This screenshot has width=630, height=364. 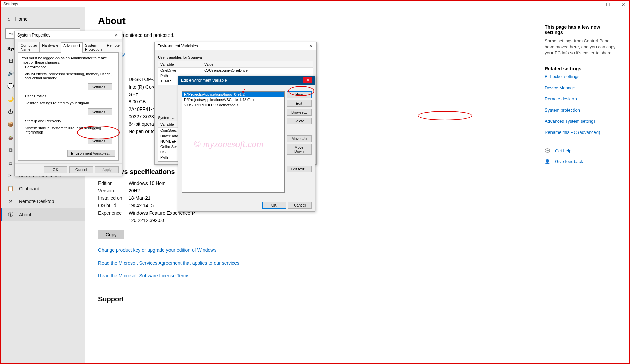 What do you see at coordinates (10, 201) in the screenshot?
I see `remote-icon: ✕` at bounding box center [10, 201].